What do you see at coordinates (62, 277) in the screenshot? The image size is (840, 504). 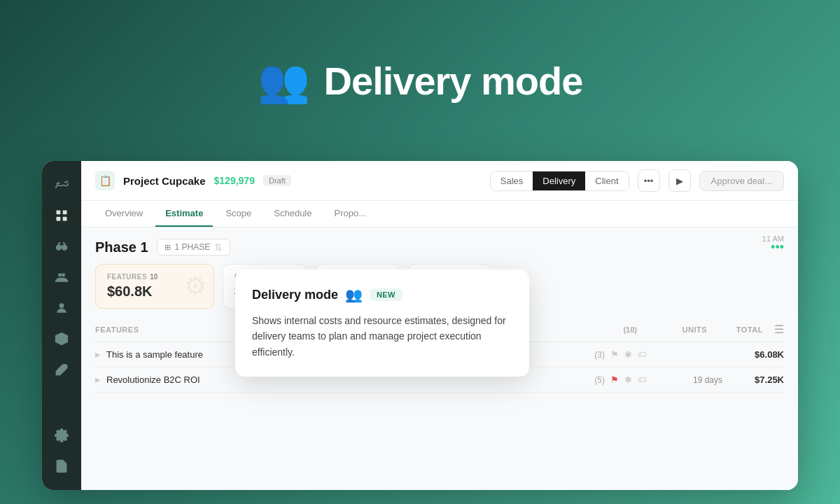 I see `sidebar-icon-team` at bounding box center [62, 277].